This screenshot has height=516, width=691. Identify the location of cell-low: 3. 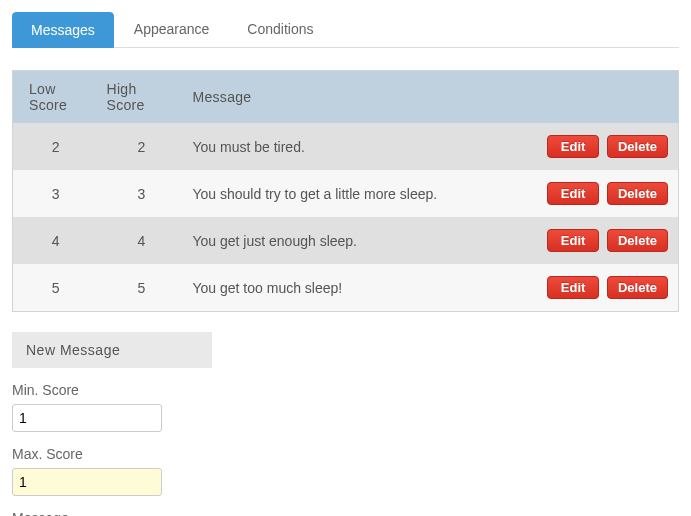
(56, 194).